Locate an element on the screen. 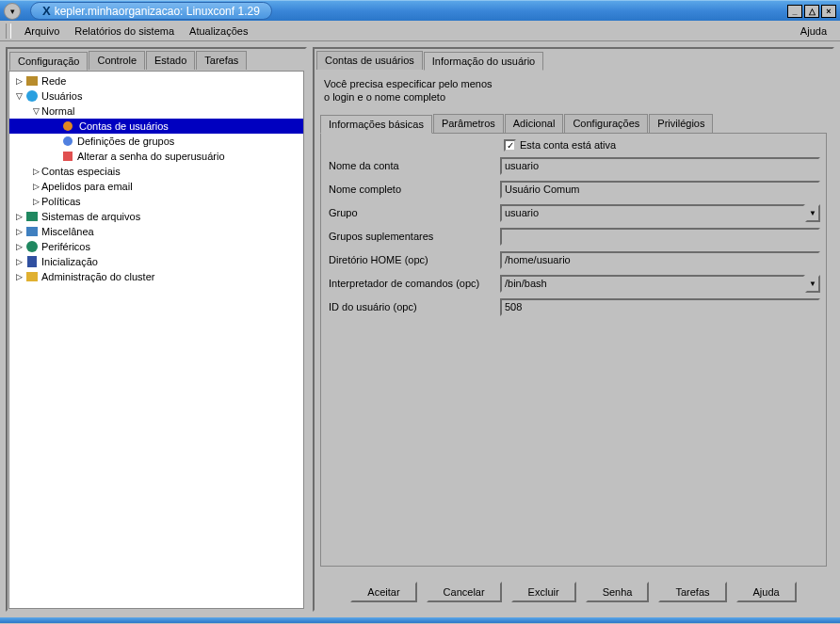  left-tab-row: Configuração Controle Estado Tarefas is located at coordinates (156, 59).